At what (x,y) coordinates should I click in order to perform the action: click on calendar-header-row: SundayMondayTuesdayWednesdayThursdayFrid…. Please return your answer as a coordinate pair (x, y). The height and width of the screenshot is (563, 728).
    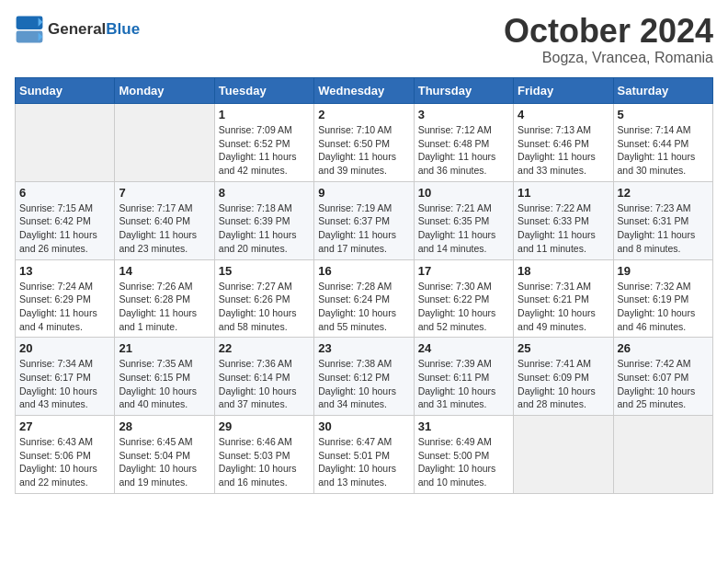
    Looking at the image, I should click on (364, 91).